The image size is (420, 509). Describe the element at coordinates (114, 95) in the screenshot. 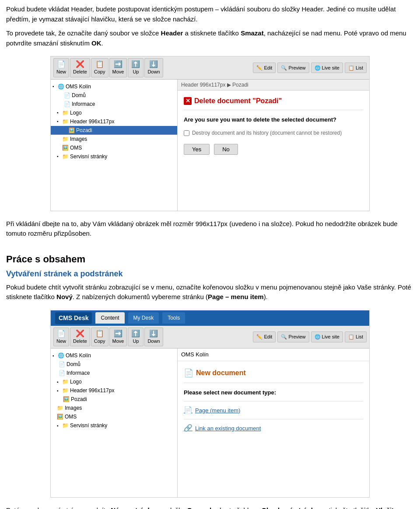

I see `tree-item-domu: 📄 Domů` at that location.